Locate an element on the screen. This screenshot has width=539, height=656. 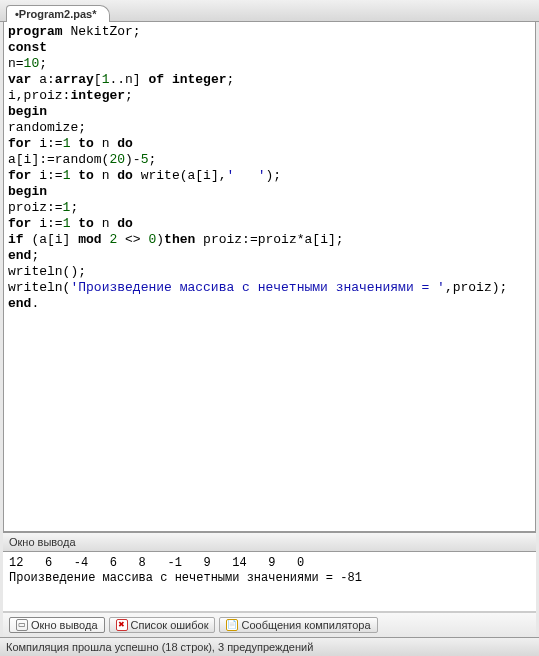
error-icon: ✖ is located at coordinates (122, 625).